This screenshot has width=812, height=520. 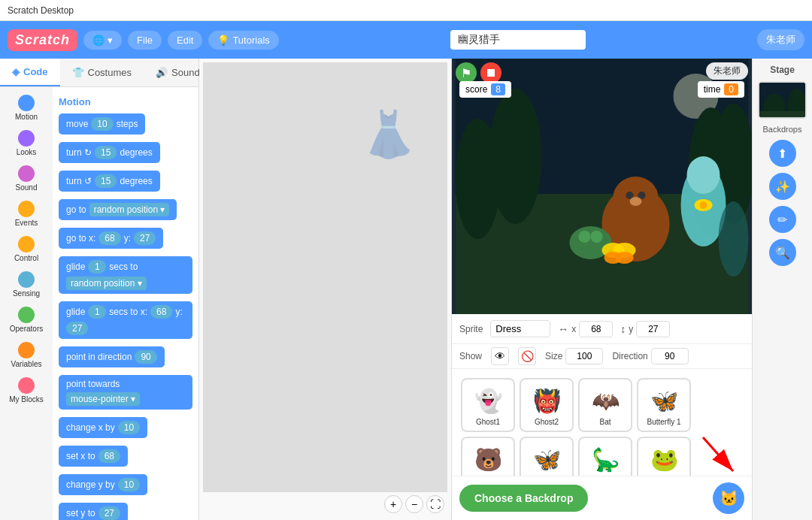 I want to click on zoom-out-button: −, so click(x=414, y=504).